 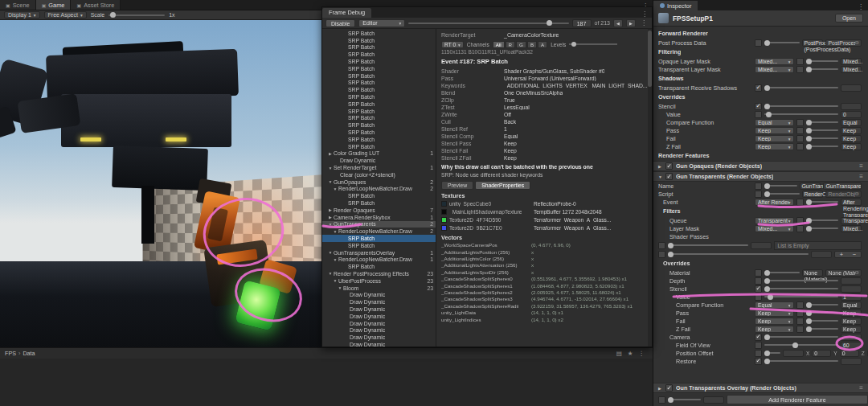 I want to click on detail-tab: ShaderProperties, so click(x=503, y=185).